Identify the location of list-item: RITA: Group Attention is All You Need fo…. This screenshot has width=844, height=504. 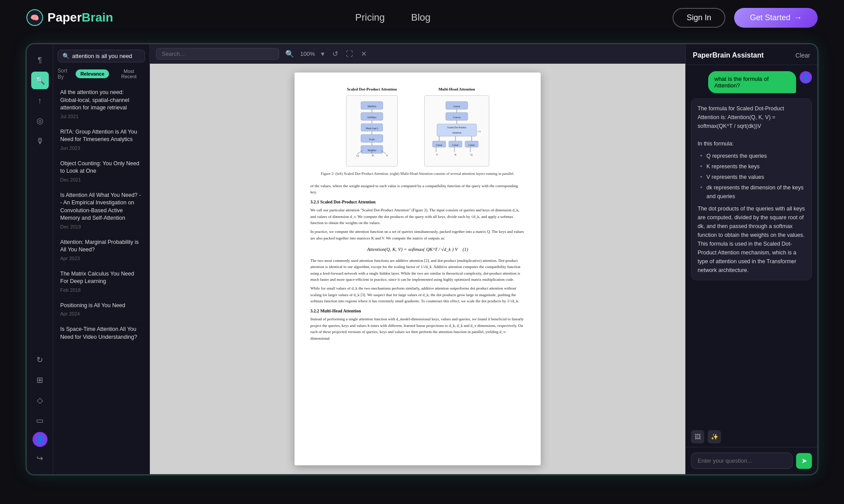
(101, 140).